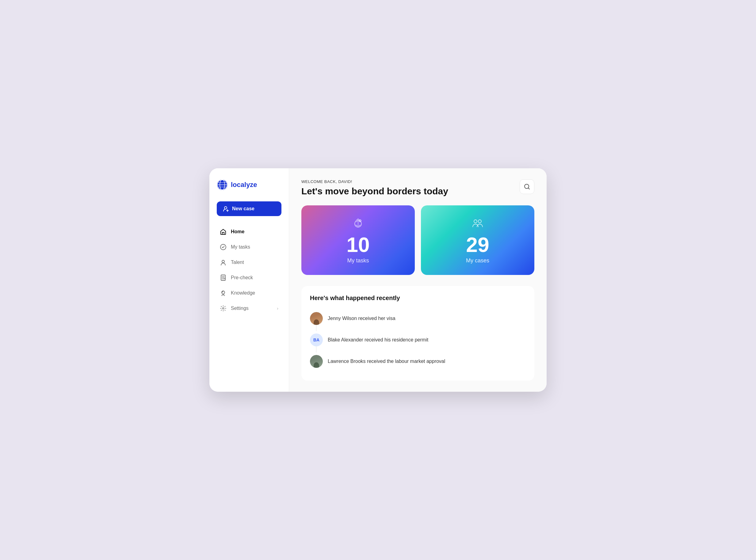  What do you see at coordinates (240, 308) in the screenshot?
I see `sidebar-item-settings-label: Settings` at bounding box center [240, 308].